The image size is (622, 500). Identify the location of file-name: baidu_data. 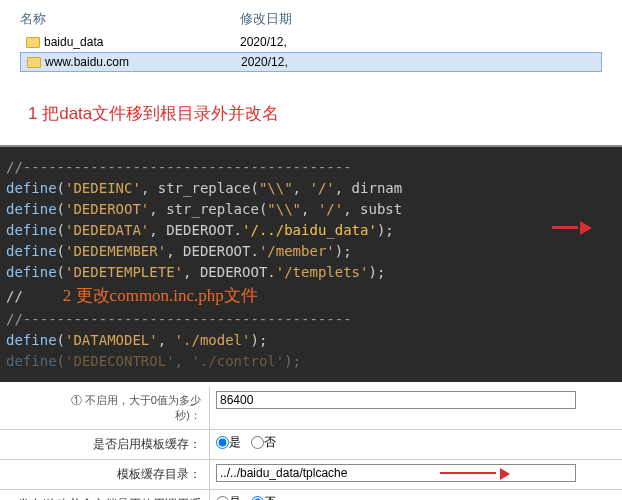
(74, 42).